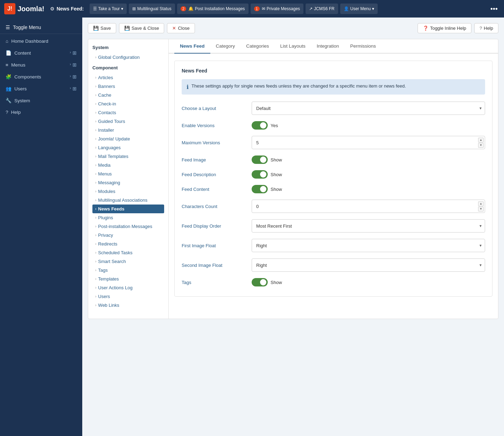  I want to click on toggle-menu-button: ☰ Toggle Menu, so click(41, 27).